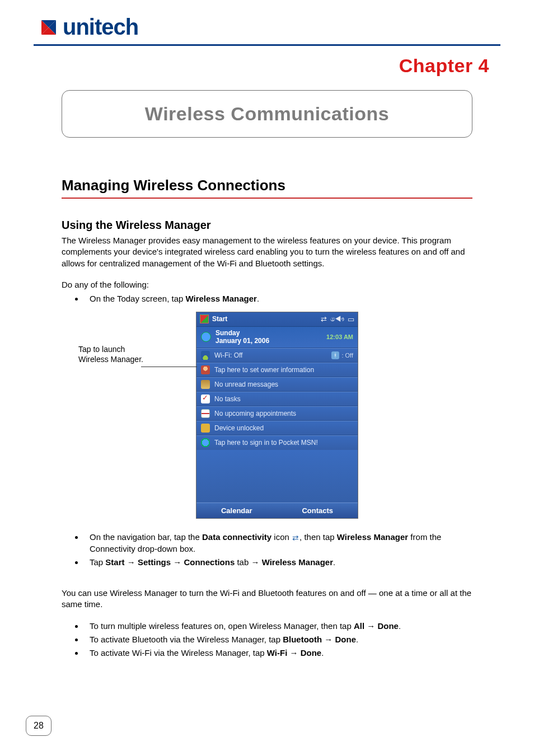  What do you see at coordinates (278, 550) in the screenshot?
I see `method-list-2: On the navigation bar, tap the Data conn…` at bounding box center [278, 550].